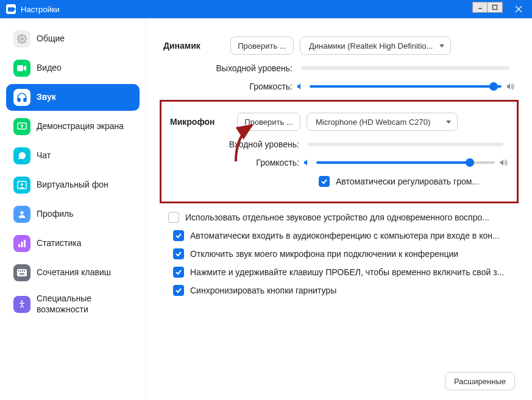 This screenshot has width=532, height=400. What do you see at coordinates (179, 290) in the screenshot?
I see `sync-headset-checkbox` at bounding box center [179, 290].